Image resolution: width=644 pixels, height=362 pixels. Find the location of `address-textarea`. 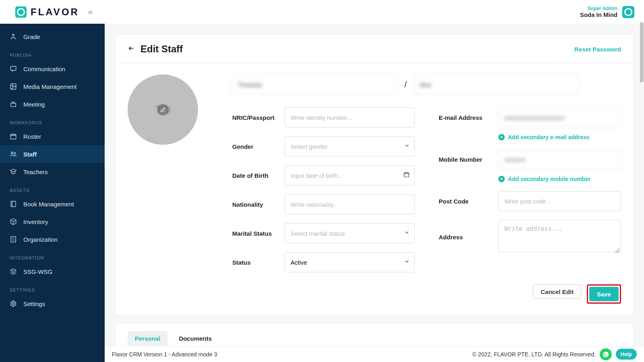

address-textarea is located at coordinates (559, 236).